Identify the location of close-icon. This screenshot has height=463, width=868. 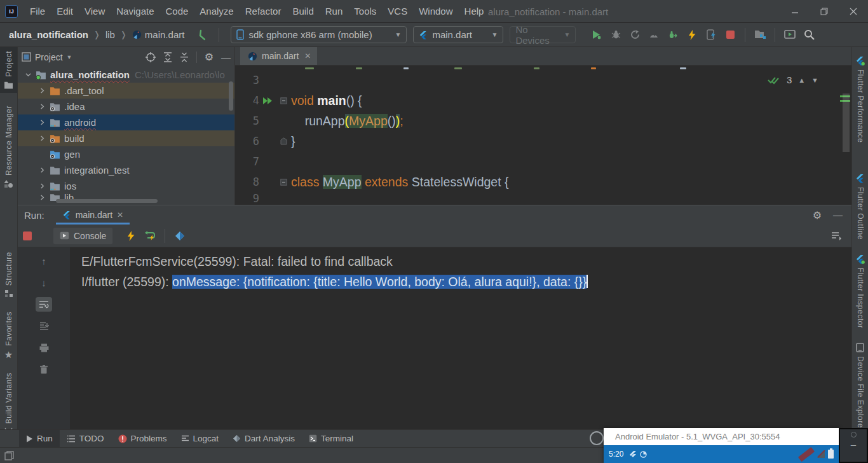
(853, 11).